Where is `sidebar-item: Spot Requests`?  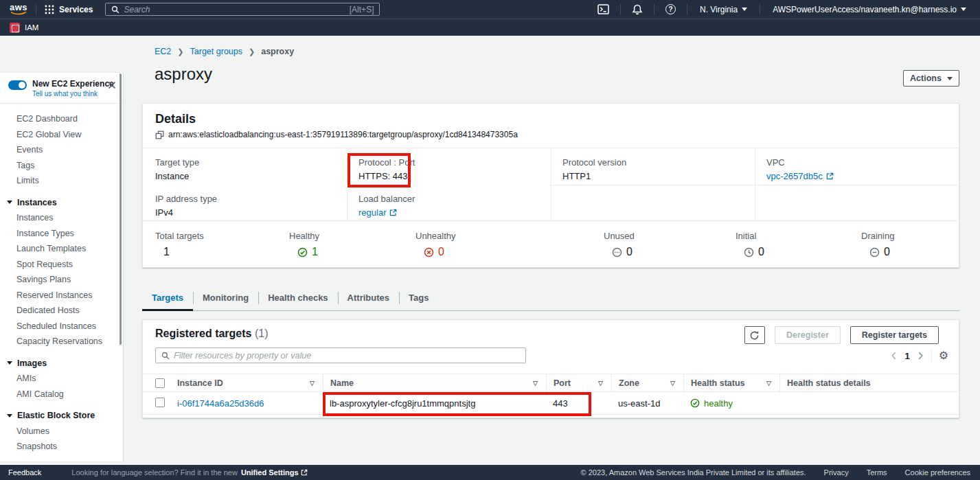 sidebar-item: Spot Requests is located at coordinates (62, 265).